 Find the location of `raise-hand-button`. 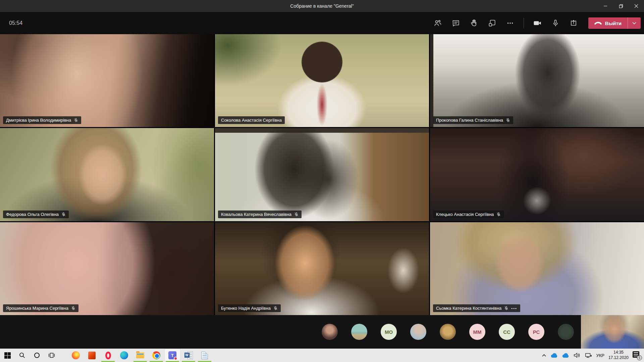

raise-hand-button is located at coordinates (474, 23).